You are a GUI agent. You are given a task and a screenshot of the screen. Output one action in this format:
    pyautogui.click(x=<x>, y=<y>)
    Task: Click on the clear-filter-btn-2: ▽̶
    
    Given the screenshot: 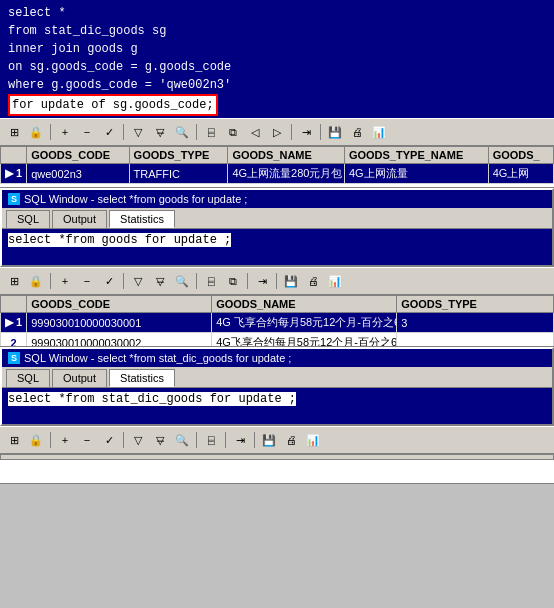 What is the action you would take?
    pyautogui.click(x=160, y=281)
    